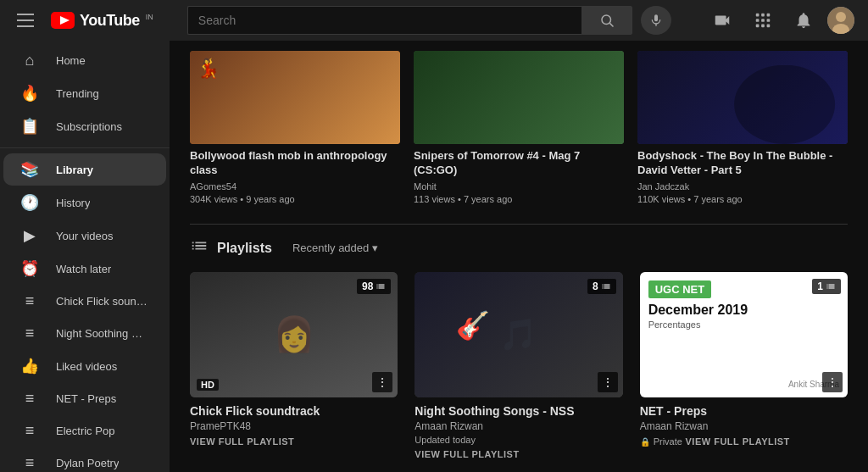  Describe the element at coordinates (645, 442) in the screenshot. I see `lock-icon-net-preps: 🔒` at that location.